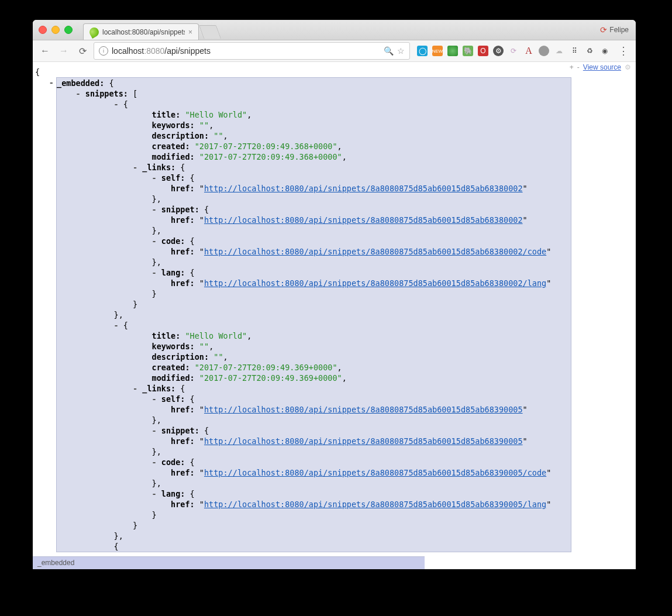 The image size is (672, 616). What do you see at coordinates (401, 51) in the screenshot?
I see `bookmark-star-icon: ☆` at bounding box center [401, 51].